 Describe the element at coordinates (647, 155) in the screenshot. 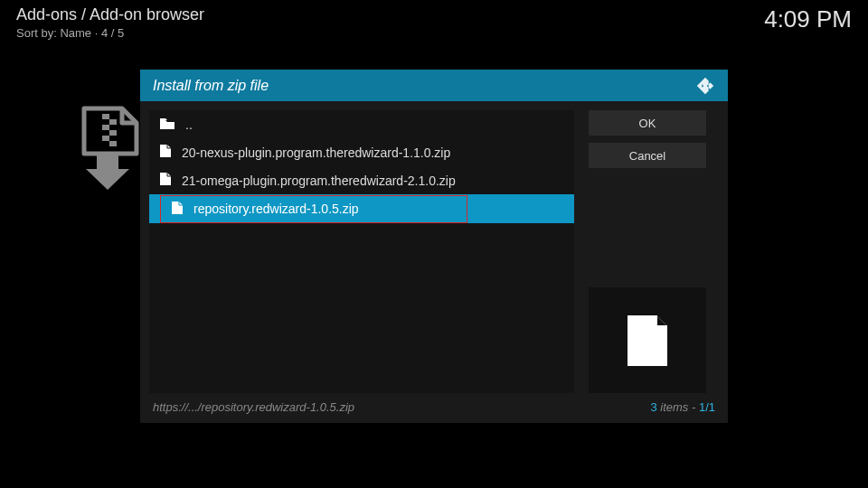

I see `cancel-button: Cancel` at that location.